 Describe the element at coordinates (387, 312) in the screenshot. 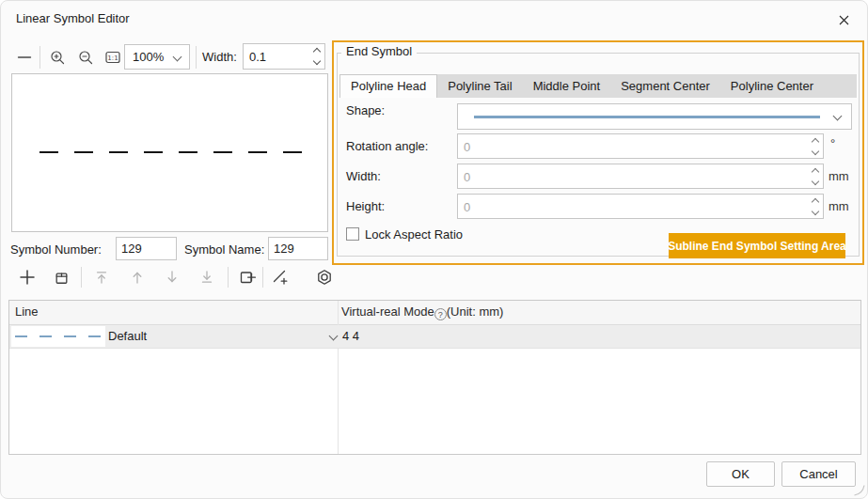

I see `column-header-mode-text: Virtual-real Mode` at that location.